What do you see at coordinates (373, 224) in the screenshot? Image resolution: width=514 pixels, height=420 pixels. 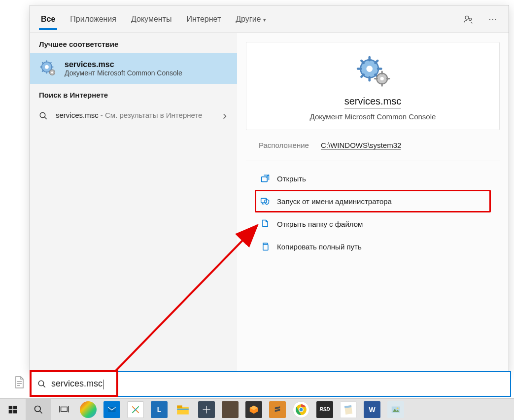 I see `action-open-folder: Открыть папку с файлом` at bounding box center [373, 224].